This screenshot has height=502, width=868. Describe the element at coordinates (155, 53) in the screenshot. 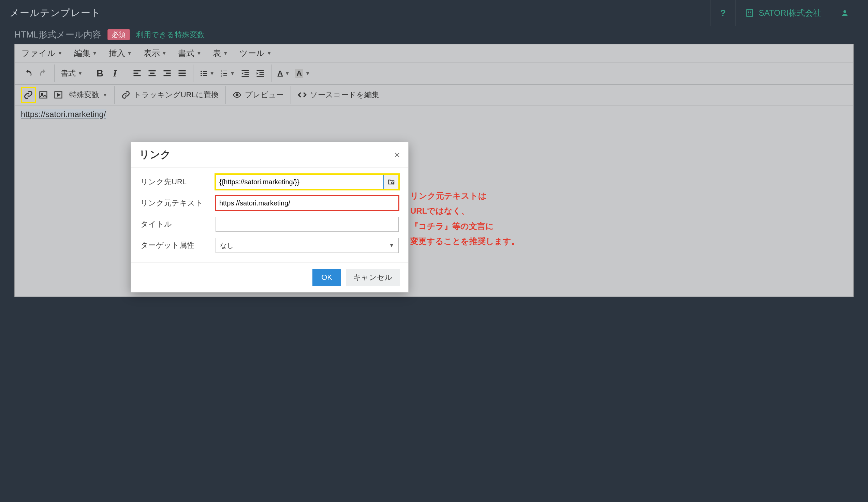

I see `menu-view: 表示▼` at that location.